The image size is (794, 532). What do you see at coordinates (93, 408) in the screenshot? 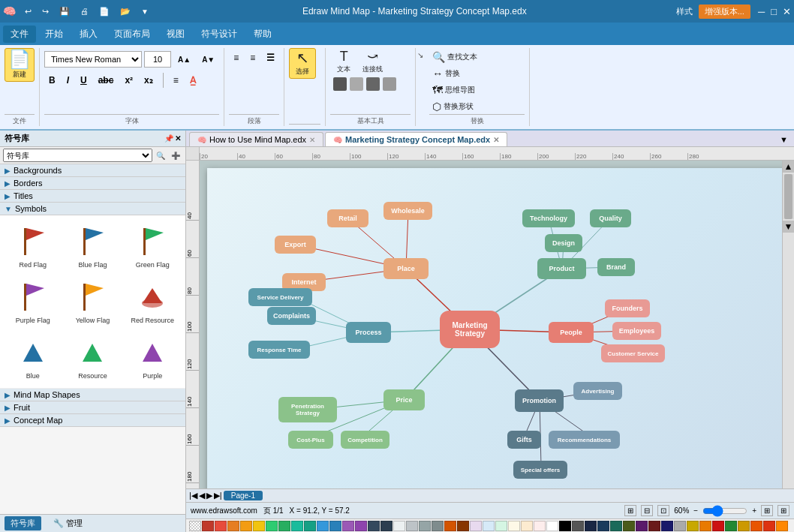
I see `category-fruit: ▶ Fruit` at bounding box center [93, 408].